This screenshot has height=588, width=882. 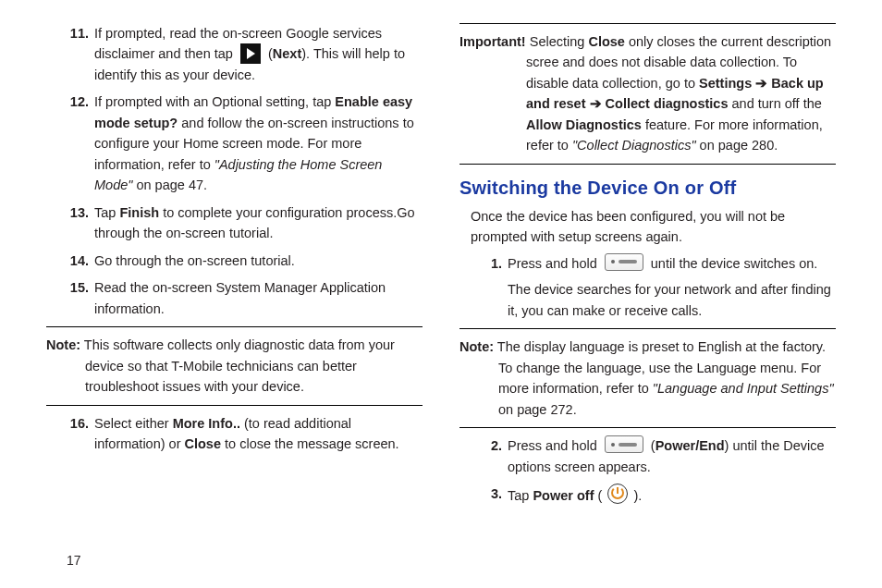 I want to click on note-block: Note: The display language is preset to …, so click(x=647, y=378).